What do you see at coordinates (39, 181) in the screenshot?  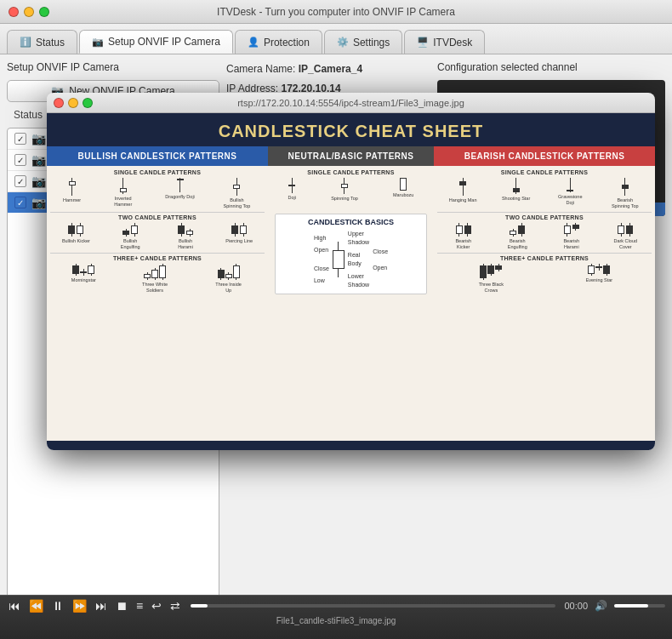 I see `camera-3-icon: 📷` at bounding box center [39, 181].